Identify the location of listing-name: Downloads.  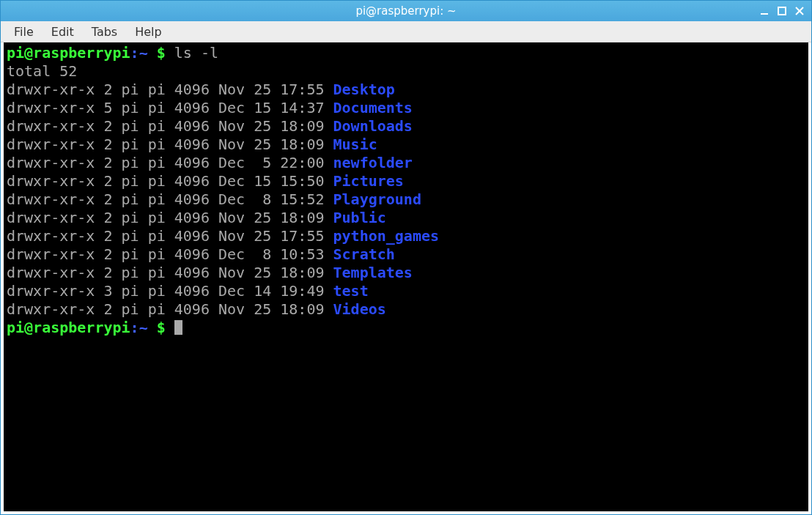
(373, 126).